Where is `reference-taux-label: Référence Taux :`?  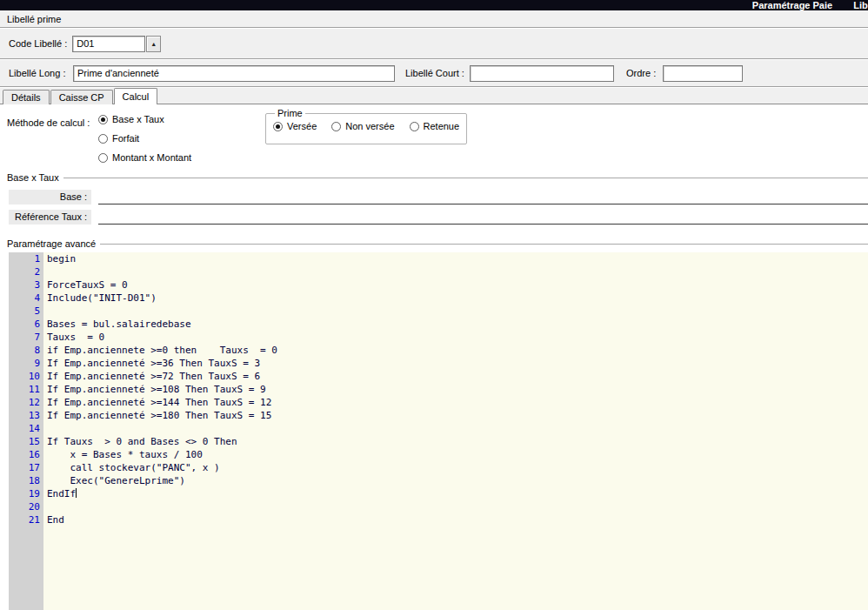 reference-taux-label: Référence Taux : is located at coordinates (50, 218).